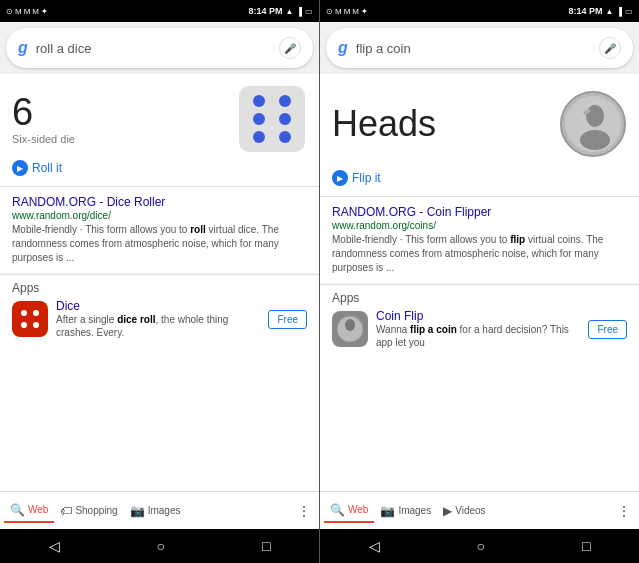 This screenshot has height=563, width=639. I want to click on home-button-left: ○, so click(161, 546).